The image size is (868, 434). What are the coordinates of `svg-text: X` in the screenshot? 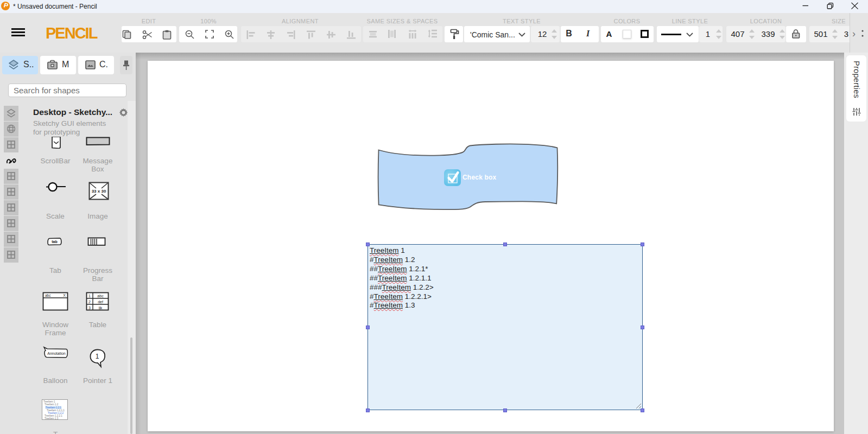 It's located at (64, 295).